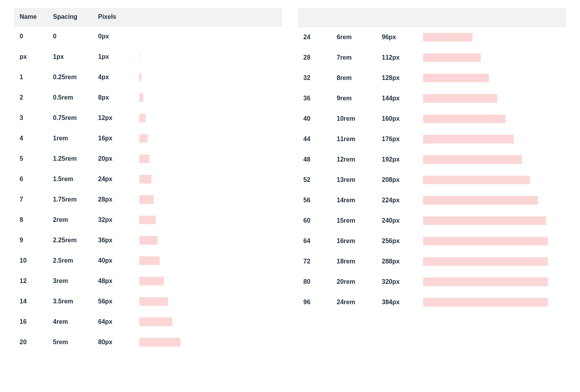  I want to click on cell-name: 0, so click(36, 36).